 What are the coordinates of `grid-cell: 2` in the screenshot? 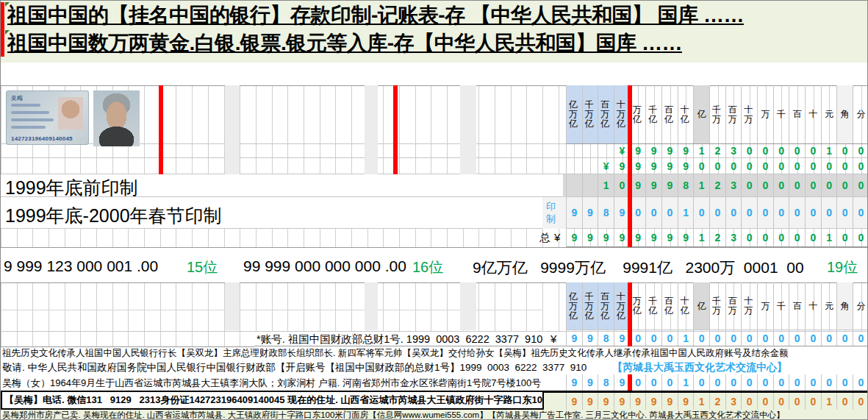 It's located at (718, 151).